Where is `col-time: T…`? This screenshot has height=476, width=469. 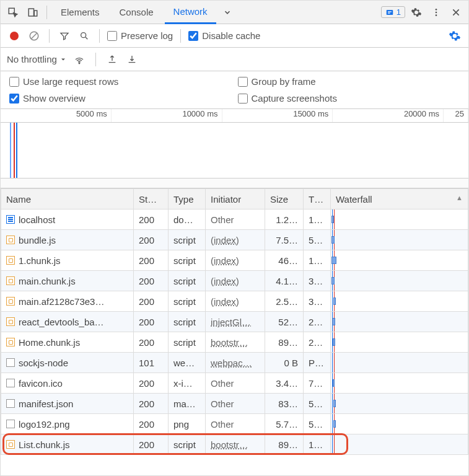 col-time: T… is located at coordinates (317, 200).